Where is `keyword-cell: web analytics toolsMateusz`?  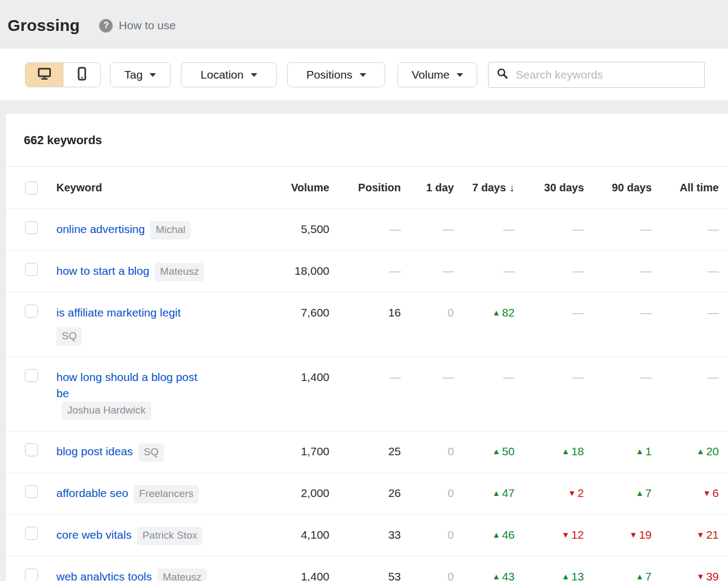
keyword-cell: web analytics toolsMateusz is located at coordinates (157, 574).